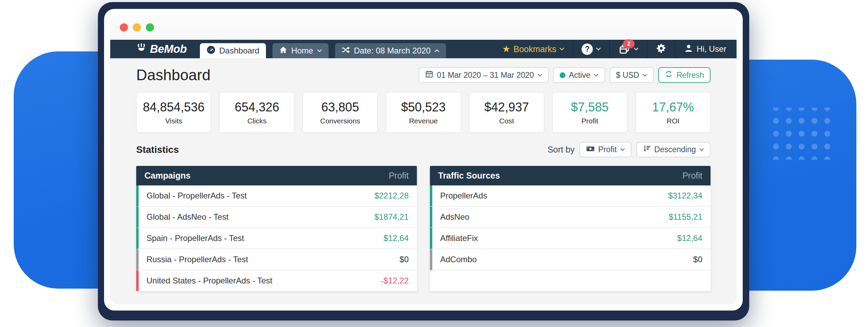  What do you see at coordinates (661, 49) in the screenshot?
I see `gear-icon` at bounding box center [661, 49].